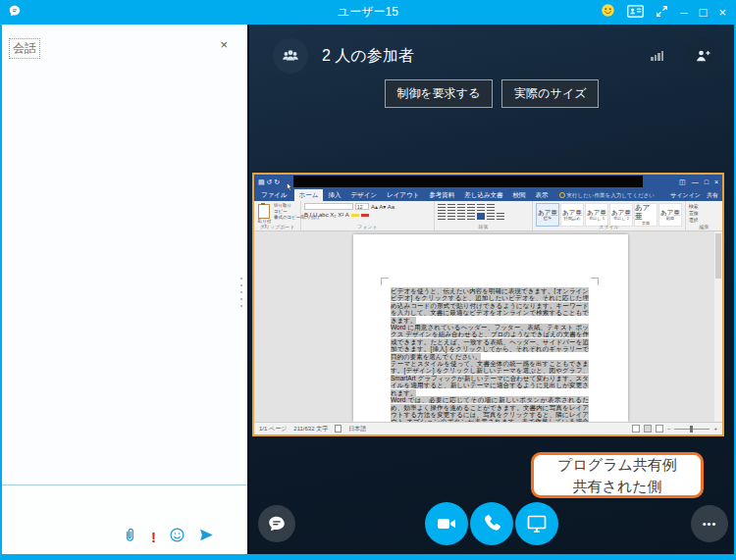  What do you see at coordinates (707, 182) in the screenshot?
I see `word-restore-icon: □` at bounding box center [707, 182].